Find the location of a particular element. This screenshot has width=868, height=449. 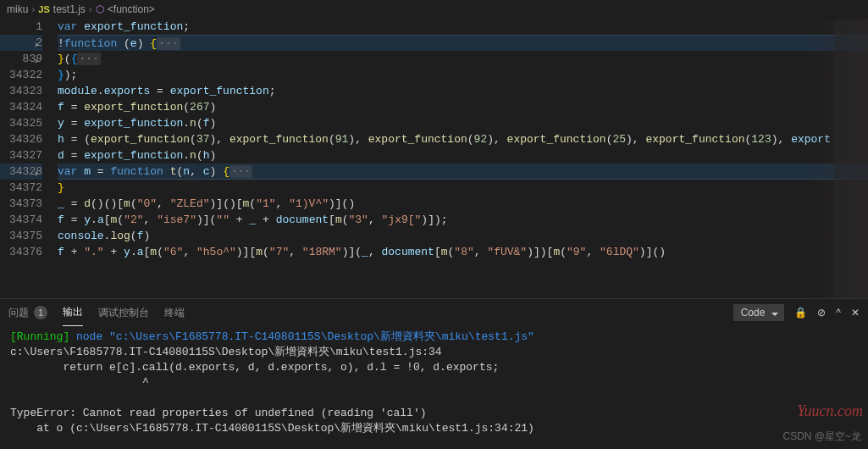

line-number: 34325 is located at coordinates (21, 124).